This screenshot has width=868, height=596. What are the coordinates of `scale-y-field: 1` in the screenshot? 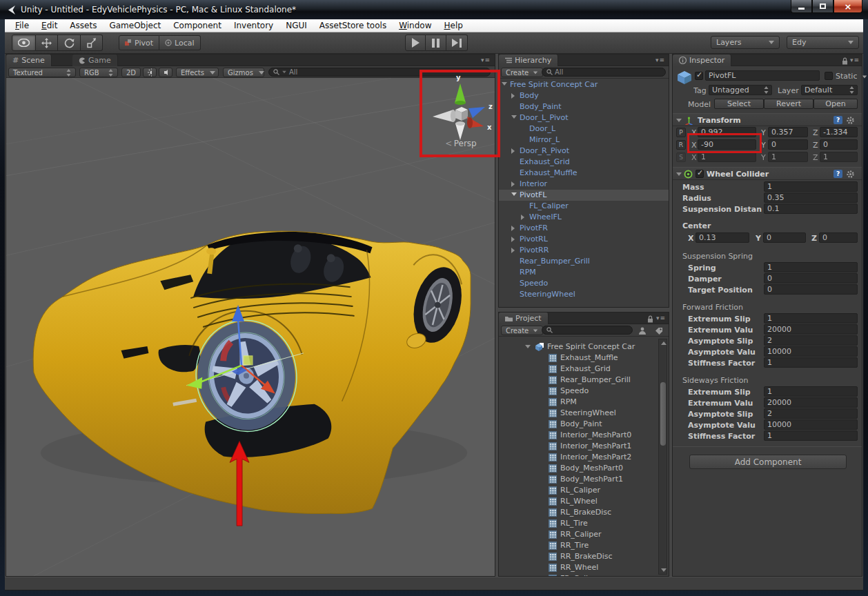 It's located at (788, 157).